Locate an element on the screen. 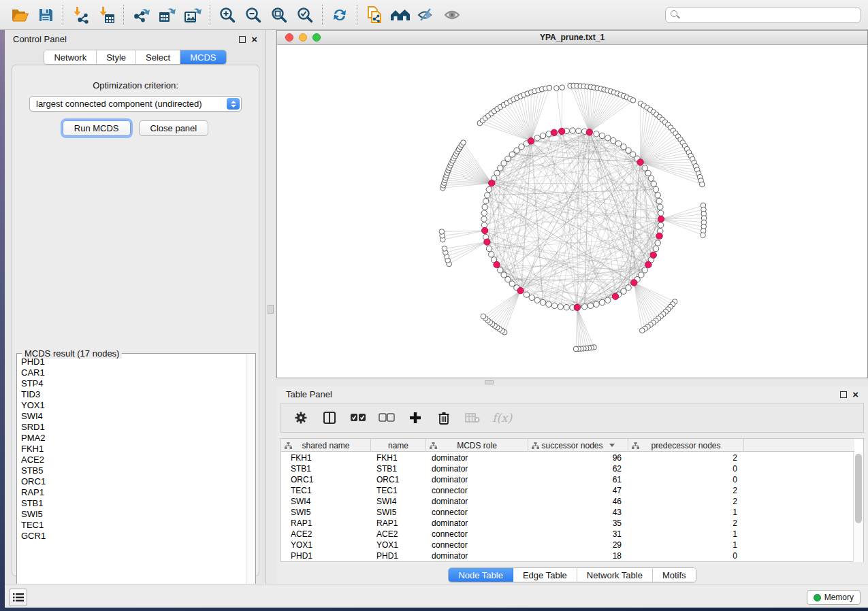  column-header-successor-nodes: successor nodes is located at coordinates (579, 445).